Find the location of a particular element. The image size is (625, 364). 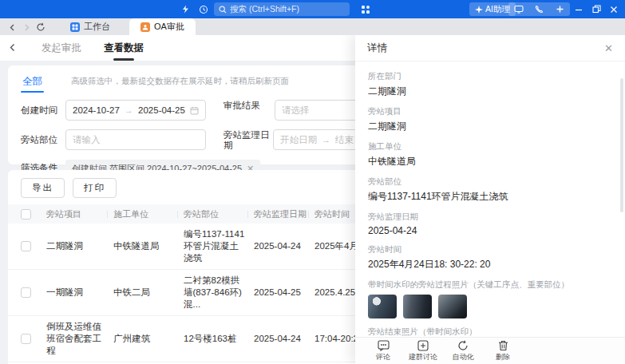

detail-field: 所在部门 二期隧洞 is located at coordinates (490, 85).